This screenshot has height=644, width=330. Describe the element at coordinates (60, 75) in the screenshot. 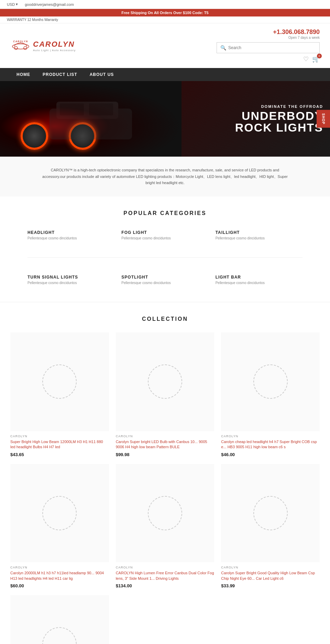

I see `nav-item-product-list: PRODUCT LIST` at that location.